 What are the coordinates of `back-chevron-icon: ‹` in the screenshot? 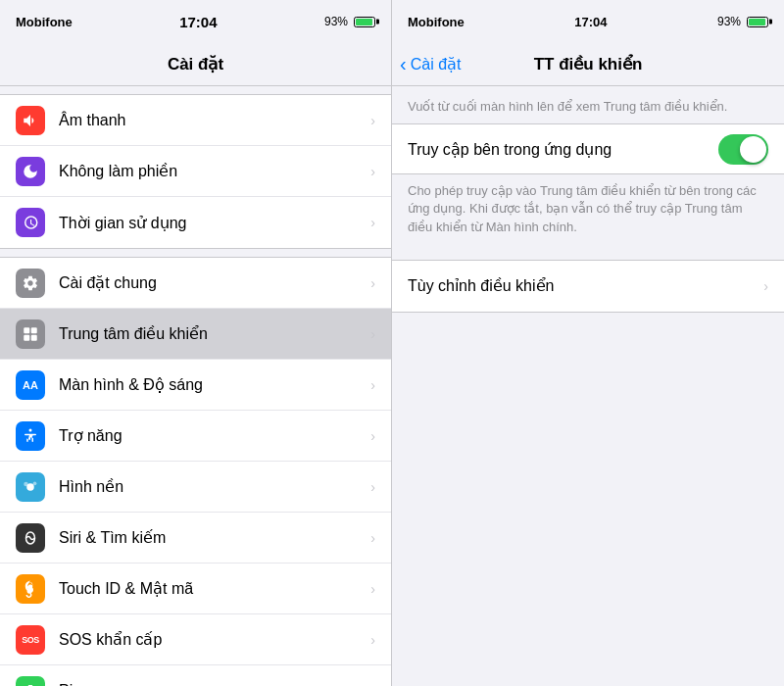 It's located at (404, 65).